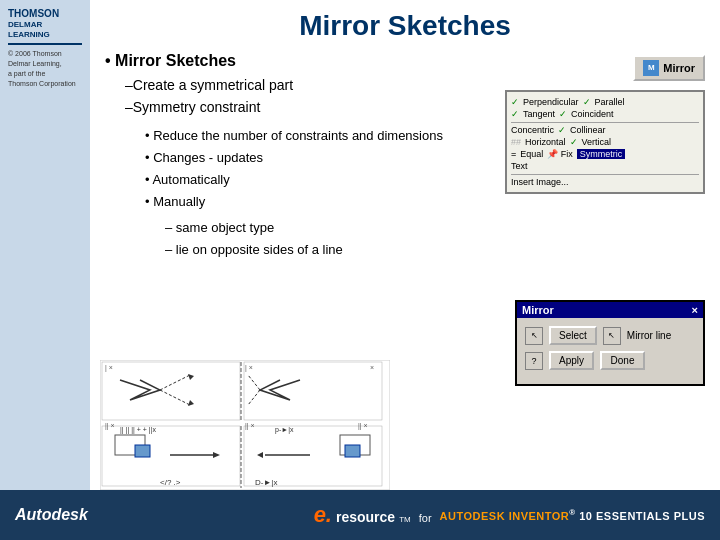 The width and height of the screenshot is (720, 540). What do you see at coordinates (45, 14) in the screenshot?
I see `thomson-logo: THOMSON` at bounding box center [45, 14].